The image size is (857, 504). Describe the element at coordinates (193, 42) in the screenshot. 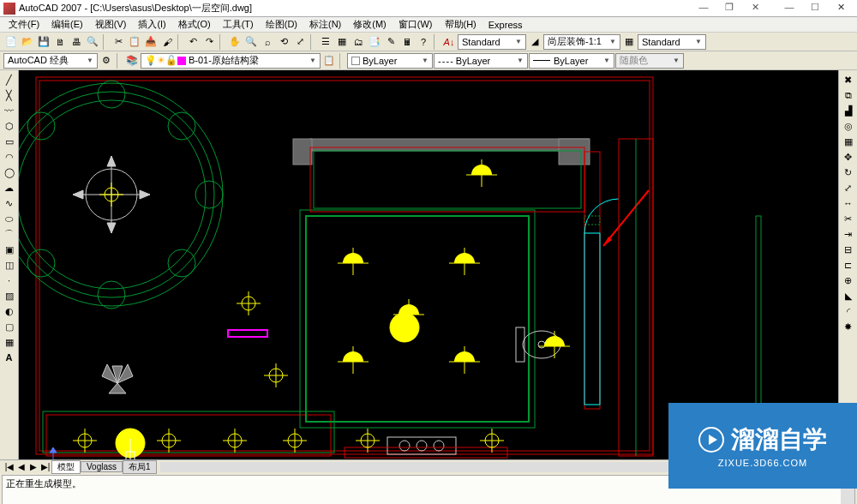

I see `undo-icon: ↶` at that location.